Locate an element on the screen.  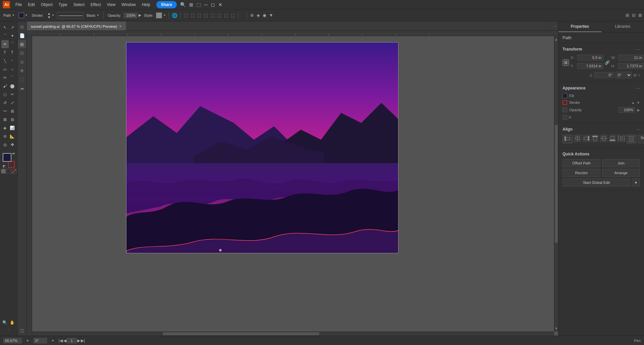
align-top-icon: ⬚ is located at coordinates (206, 15).